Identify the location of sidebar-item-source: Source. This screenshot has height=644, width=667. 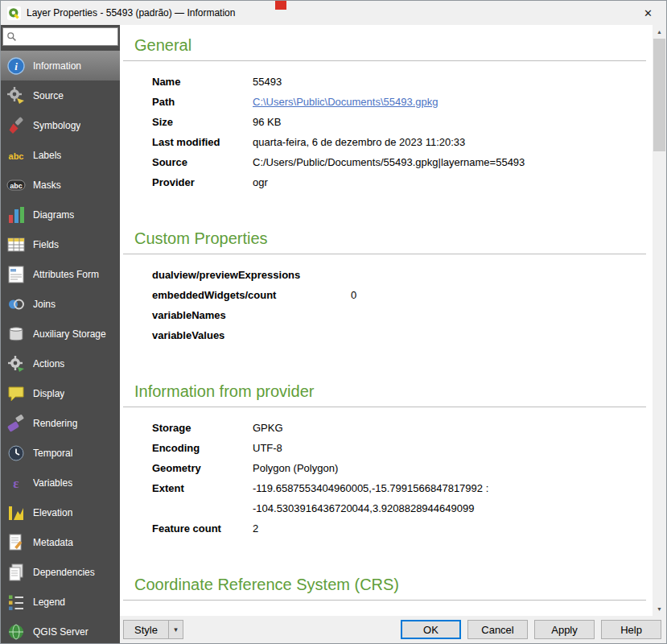
(60, 95).